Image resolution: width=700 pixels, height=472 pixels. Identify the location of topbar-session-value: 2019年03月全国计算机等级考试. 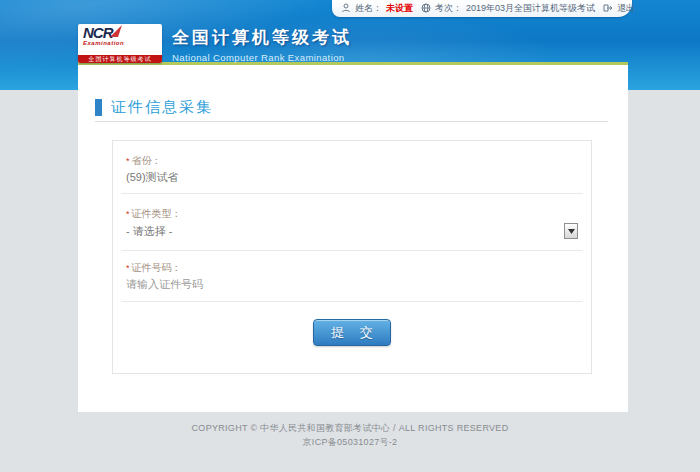
(530, 8).